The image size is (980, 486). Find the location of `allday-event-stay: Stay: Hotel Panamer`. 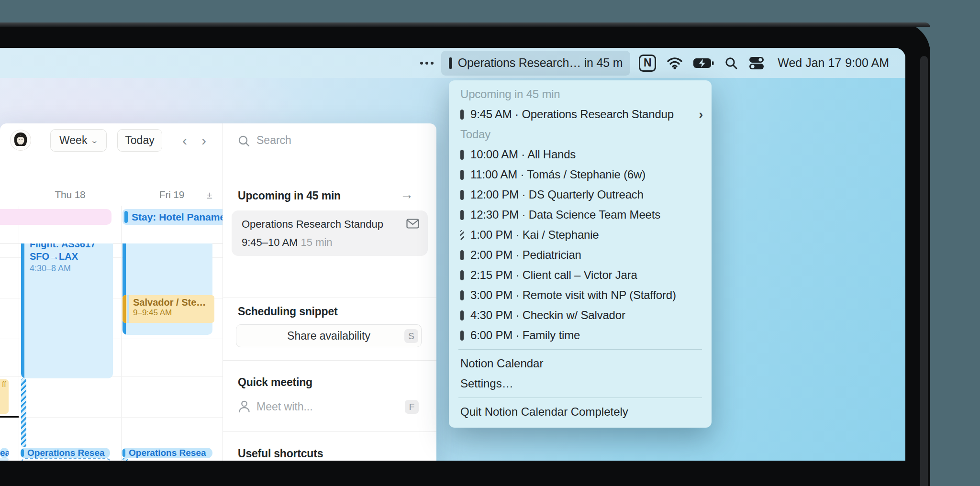

allday-event-stay: Stay: Hotel Panamer is located at coordinates (172, 217).